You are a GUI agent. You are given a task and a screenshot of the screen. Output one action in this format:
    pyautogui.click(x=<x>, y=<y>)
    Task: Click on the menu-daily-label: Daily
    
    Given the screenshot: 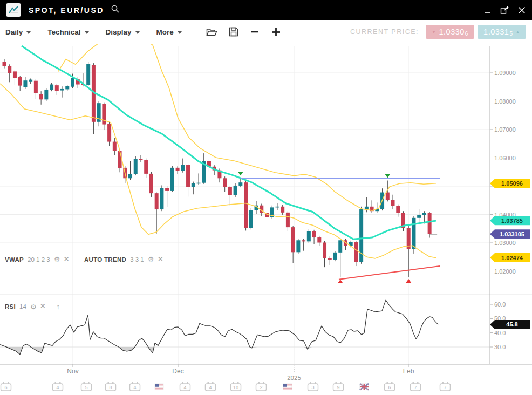 What is the action you would take?
    pyautogui.click(x=14, y=32)
    